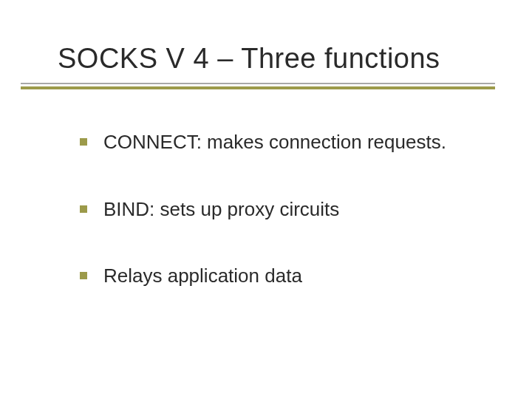 Image resolution: width=532 pixels, height=399 pixels. Describe the element at coordinates (222, 210) in the screenshot. I see `list-item-text: BIND: sets up proxy circuits` at that location.